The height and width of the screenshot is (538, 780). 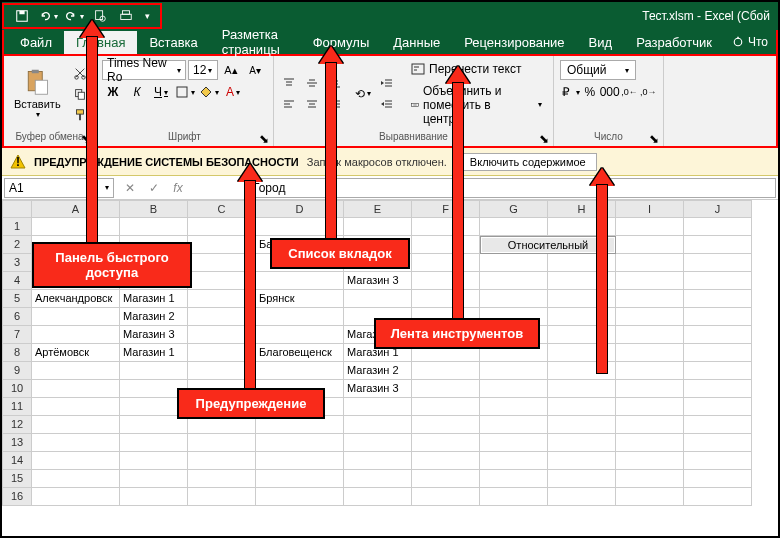 I want to click on number-format-combo: Общий▾, so click(x=598, y=70).